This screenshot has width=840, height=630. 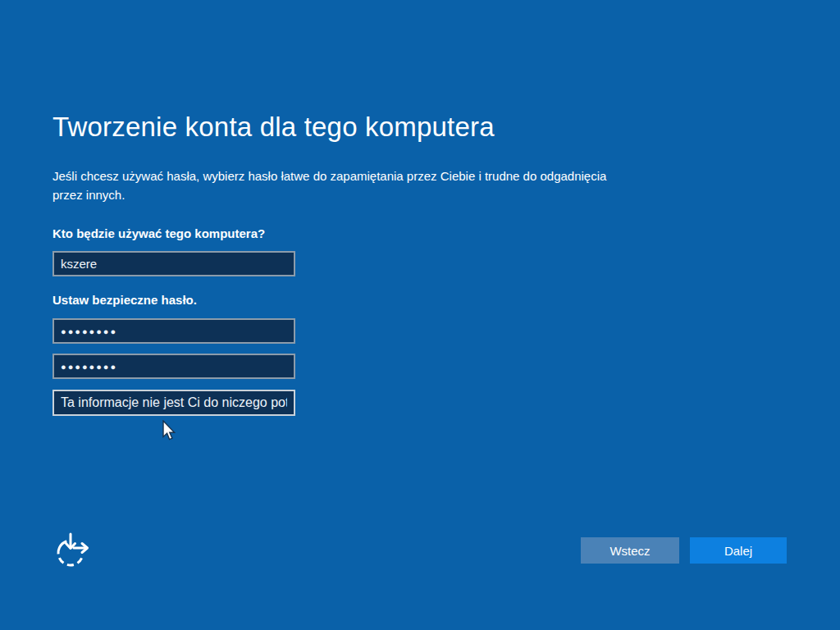 I want to click on back-button: Wstecz, so click(x=630, y=550).